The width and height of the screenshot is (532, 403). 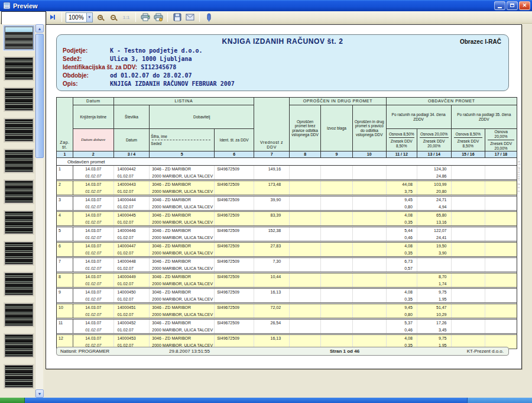 What do you see at coordinates (182, 246) in the screenshot?
I see `cell-dobavitelj: 3046 - ZD MARIBOR` at bounding box center [182, 246].